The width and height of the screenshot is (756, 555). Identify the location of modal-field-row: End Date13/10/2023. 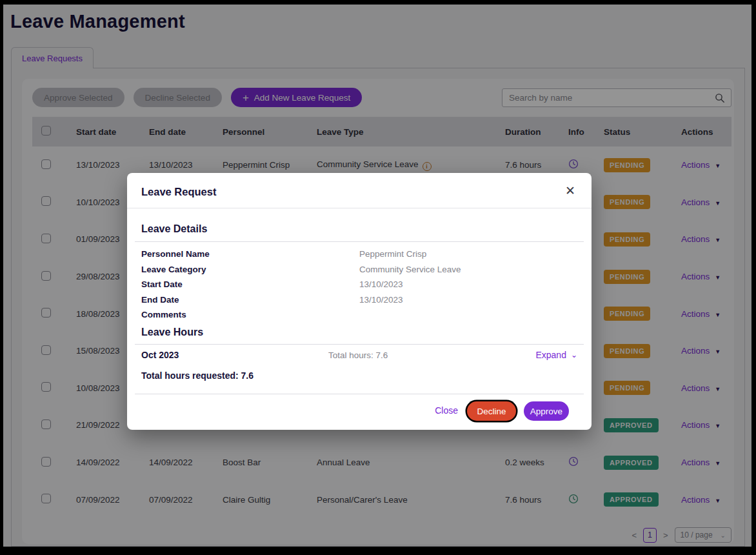
(359, 300).